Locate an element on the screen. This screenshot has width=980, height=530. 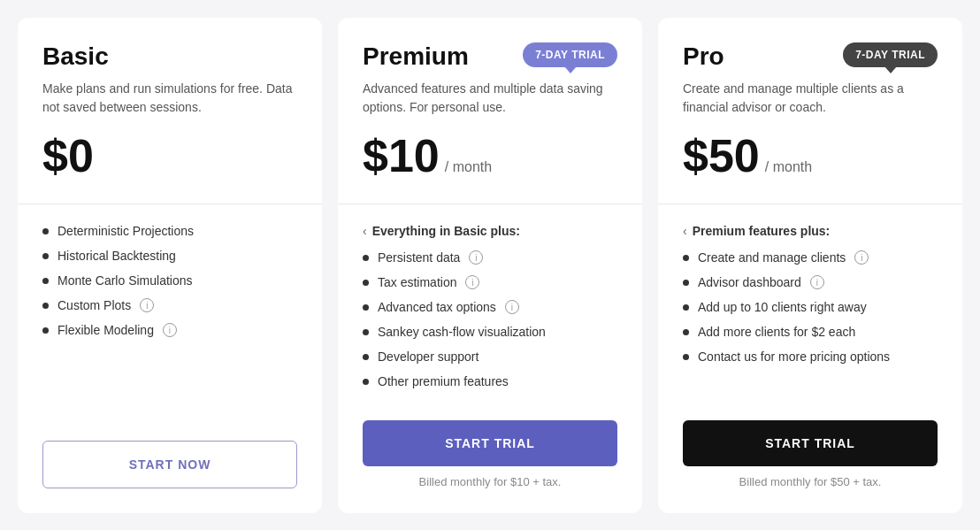
feature-text: Flexible Modeling is located at coordinates (106, 330).